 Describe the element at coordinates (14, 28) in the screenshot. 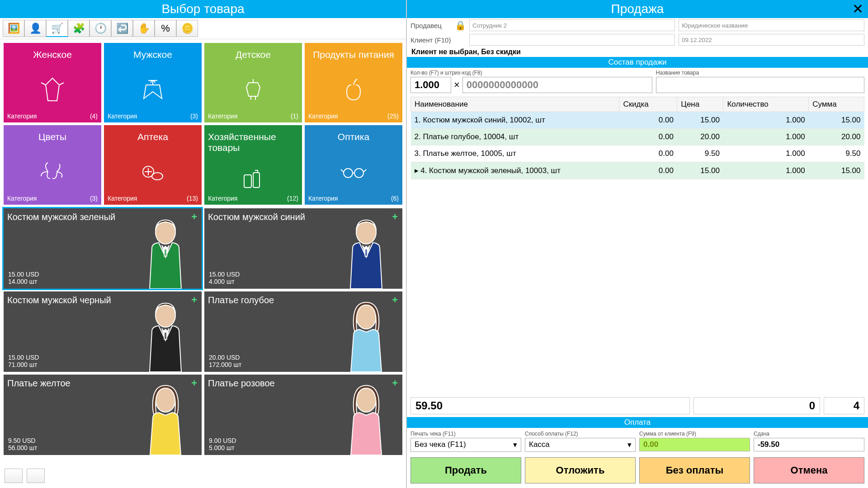

I see `tool-image-icon: 🖼️` at that location.